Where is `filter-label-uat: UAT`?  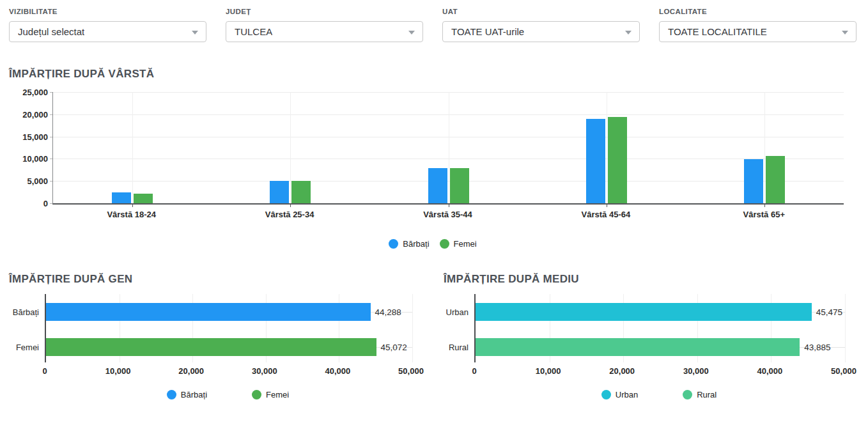
filter-label-uat: UAT is located at coordinates (541, 12).